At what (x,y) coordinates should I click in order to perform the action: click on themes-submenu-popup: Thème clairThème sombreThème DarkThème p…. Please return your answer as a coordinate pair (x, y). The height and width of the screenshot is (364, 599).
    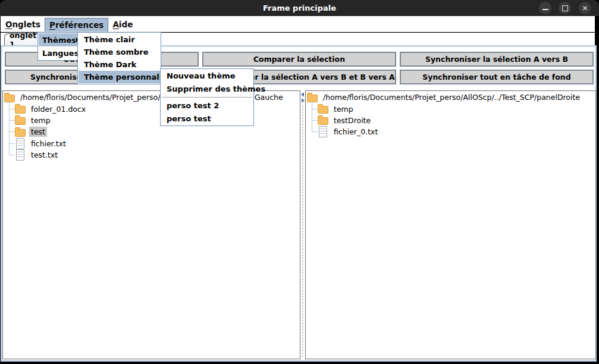
    Looking at the image, I should click on (119, 58).